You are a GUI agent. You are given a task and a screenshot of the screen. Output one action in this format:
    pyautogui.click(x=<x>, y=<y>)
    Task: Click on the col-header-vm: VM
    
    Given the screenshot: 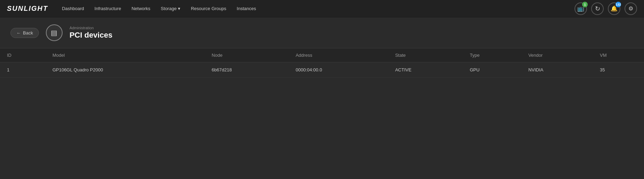 What is the action you would take?
    pyautogui.click(x=619, y=55)
    